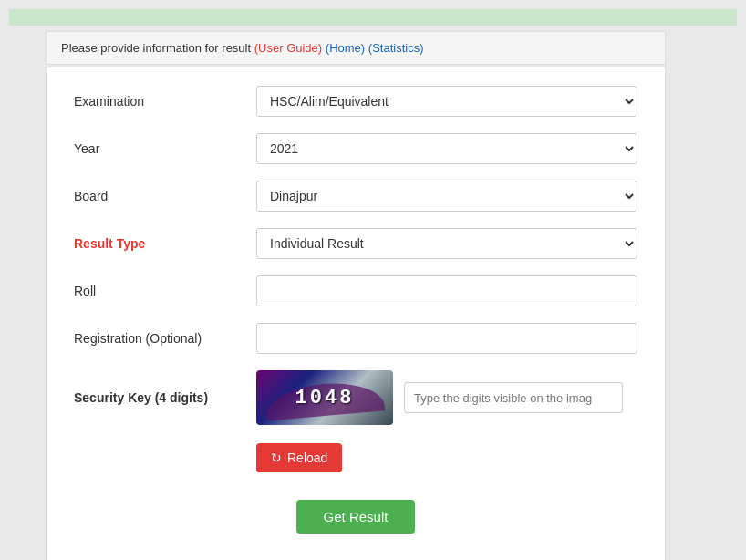  Describe the element at coordinates (165, 101) in the screenshot. I see `examination-label: Examination` at that location.